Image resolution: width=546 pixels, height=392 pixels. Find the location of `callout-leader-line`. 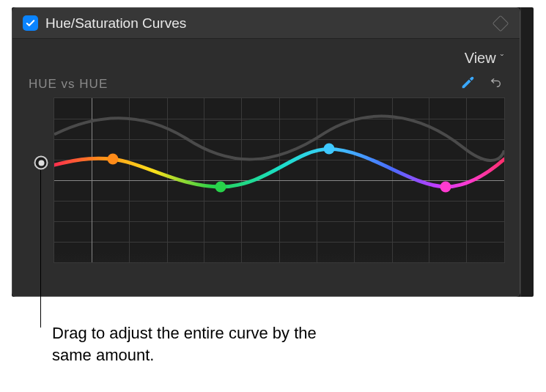

callout-leader-line is located at coordinates (41, 249).